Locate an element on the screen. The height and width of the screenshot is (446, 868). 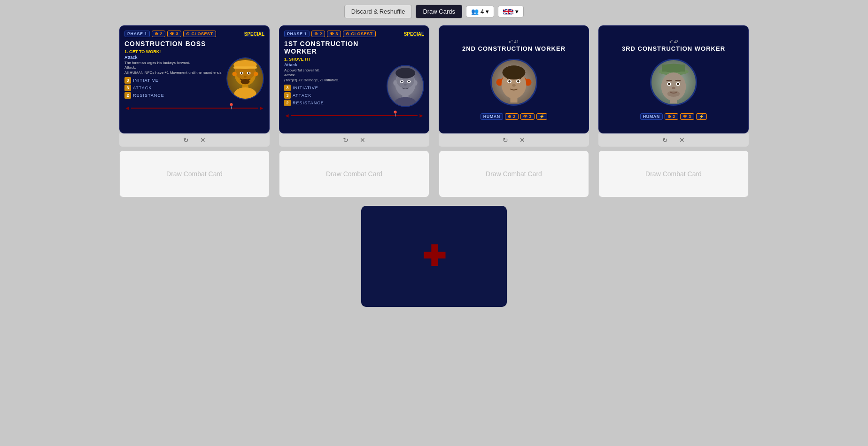
worker1-ability-type: Attack is located at coordinates (333, 65).